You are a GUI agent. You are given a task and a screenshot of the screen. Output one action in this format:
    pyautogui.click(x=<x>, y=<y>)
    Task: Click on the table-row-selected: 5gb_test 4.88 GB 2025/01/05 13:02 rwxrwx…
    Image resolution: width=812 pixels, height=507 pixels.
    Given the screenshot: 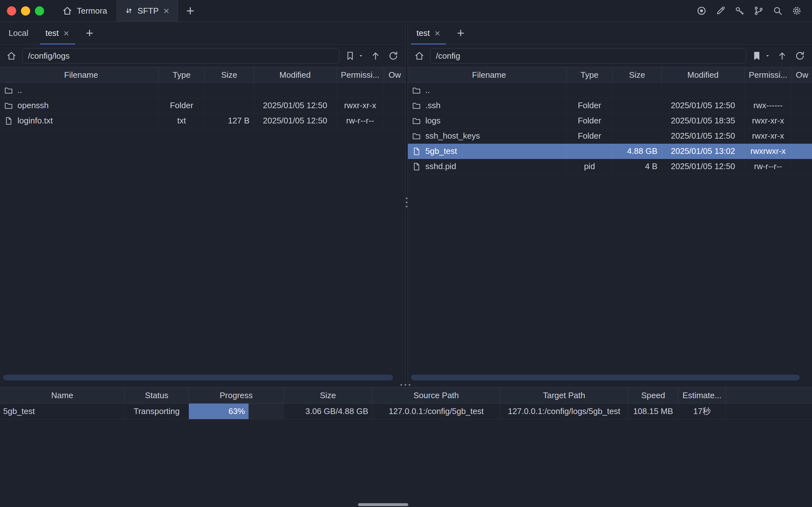 What is the action you would take?
    pyautogui.click(x=610, y=152)
    